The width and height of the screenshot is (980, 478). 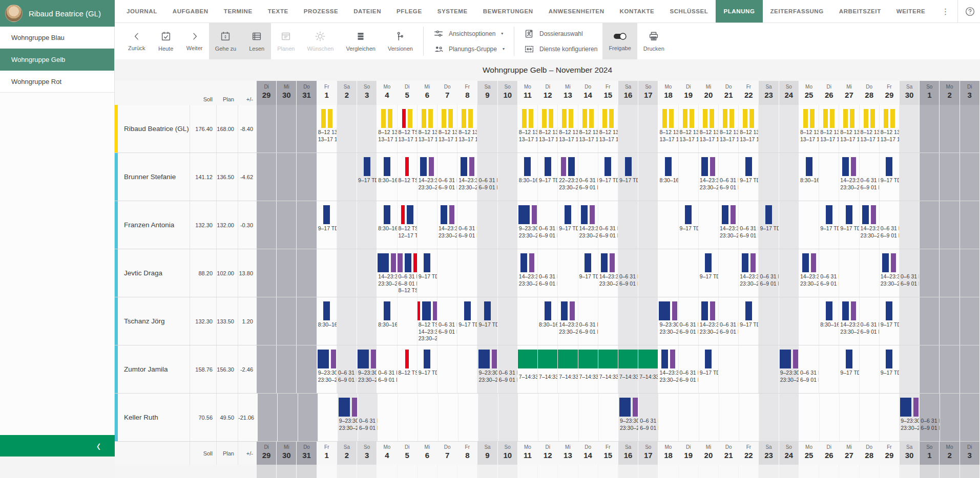 What do you see at coordinates (560, 49) in the screenshot?
I see `dienste-konfigurieren-button: Dienste konfigurieren` at bounding box center [560, 49].